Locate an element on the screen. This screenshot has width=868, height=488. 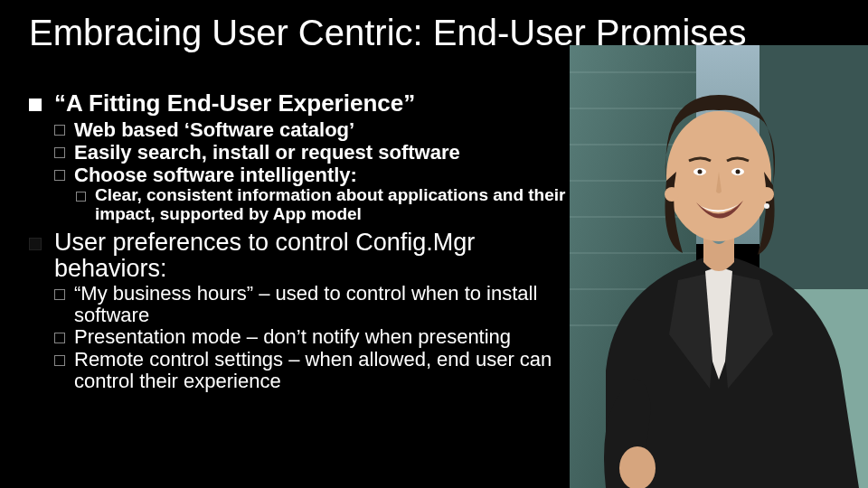
bullet-text: Web based ‘Software catalog’ is located at coordinates (214, 130).